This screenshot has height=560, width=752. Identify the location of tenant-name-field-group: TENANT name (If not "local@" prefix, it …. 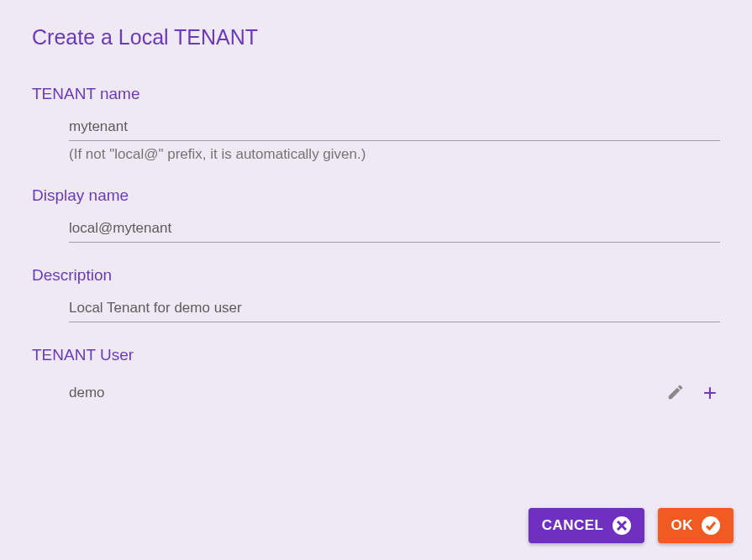
(376, 124).